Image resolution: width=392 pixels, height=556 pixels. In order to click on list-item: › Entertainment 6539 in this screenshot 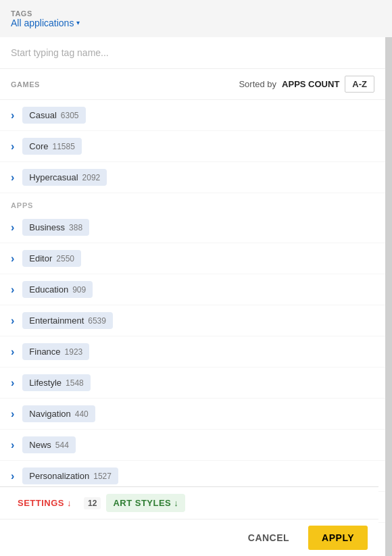, I will do `click(193, 321)`.